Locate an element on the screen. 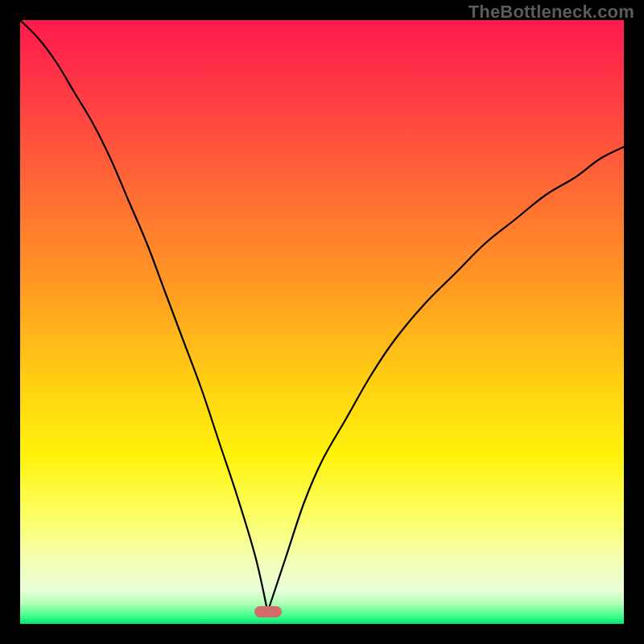  watermark-label: TheBottleneck.com is located at coordinates (551, 12).